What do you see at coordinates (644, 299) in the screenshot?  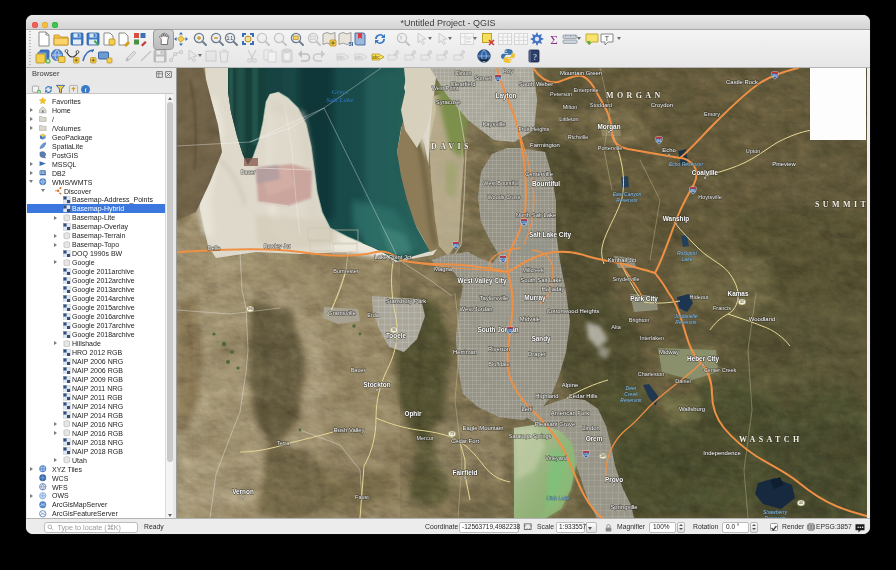 I see `svg-text: Park City` at bounding box center [644, 299].